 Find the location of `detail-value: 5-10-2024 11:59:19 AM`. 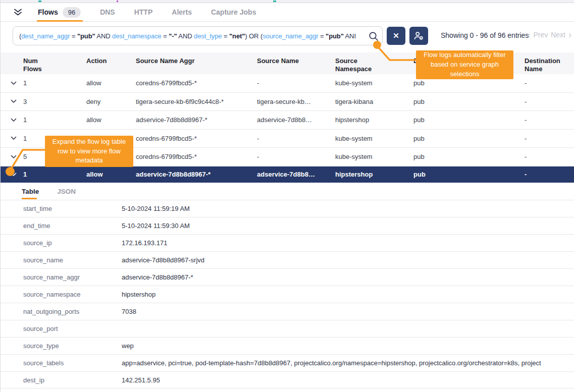

detail-value: 5-10-2024 11:59:19 AM is located at coordinates (348, 209).